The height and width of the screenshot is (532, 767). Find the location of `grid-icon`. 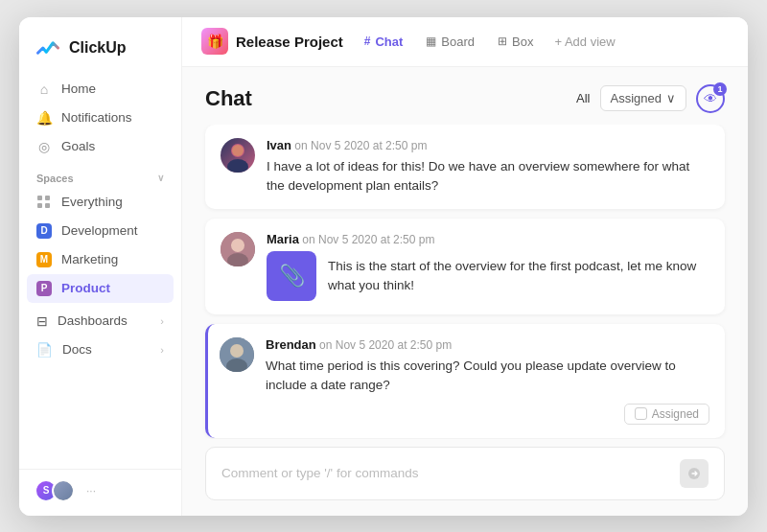

grid-icon is located at coordinates (44, 202).